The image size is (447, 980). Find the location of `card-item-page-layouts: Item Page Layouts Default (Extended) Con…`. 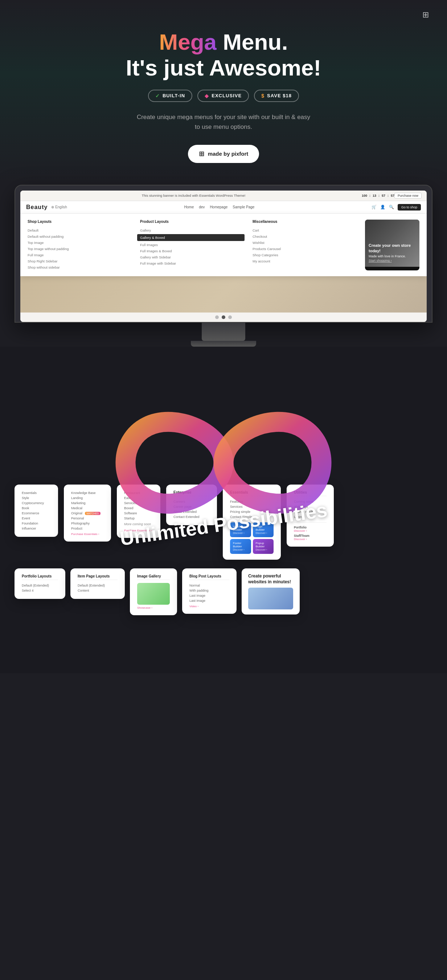

card-item-page-layouts: Item Page Layouts Default (Extended) Con… is located at coordinates (97, 584).